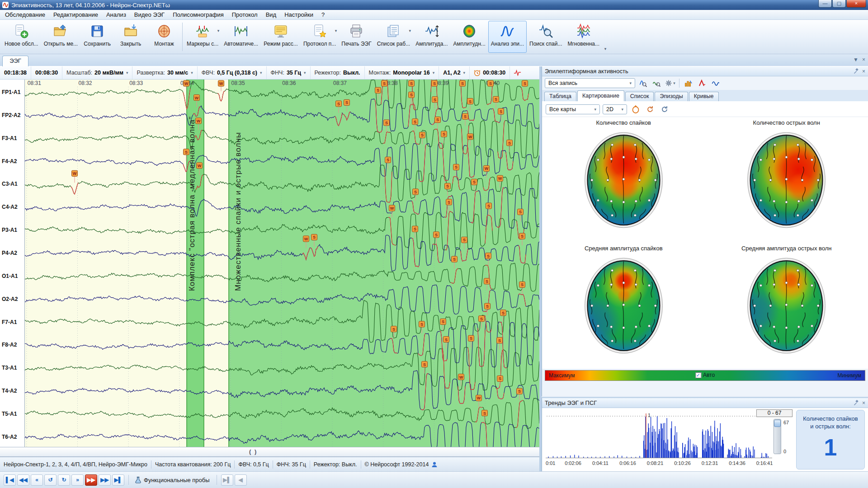  What do you see at coordinates (98, 73) in the screenshot?
I see `scale-select: Масштаб:20 мкВ/мм▾` at bounding box center [98, 73].